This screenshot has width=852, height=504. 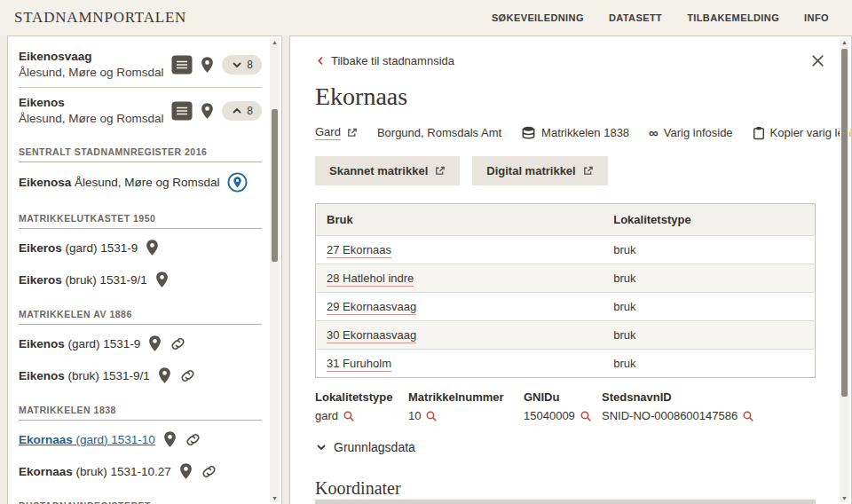 What do you see at coordinates (566, 335) in the screenshot?
I see `table-row: 30 Ekornaasvaagbruk` at bounding box center [566, 335].